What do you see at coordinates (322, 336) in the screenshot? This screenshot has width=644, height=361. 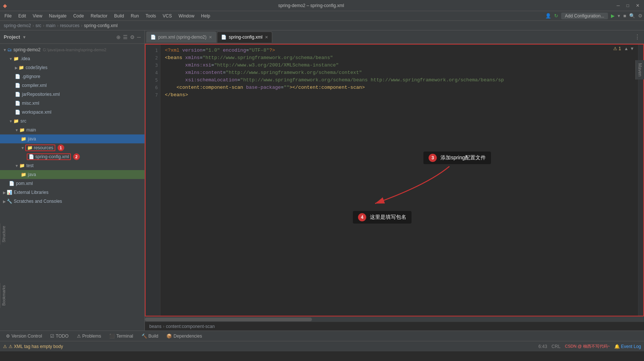 I see `bottom-tab-bar: ⚙ Version Control ☑ TODO ⚠ Problems ⬛ Te…` at bounding box center [322, 336].